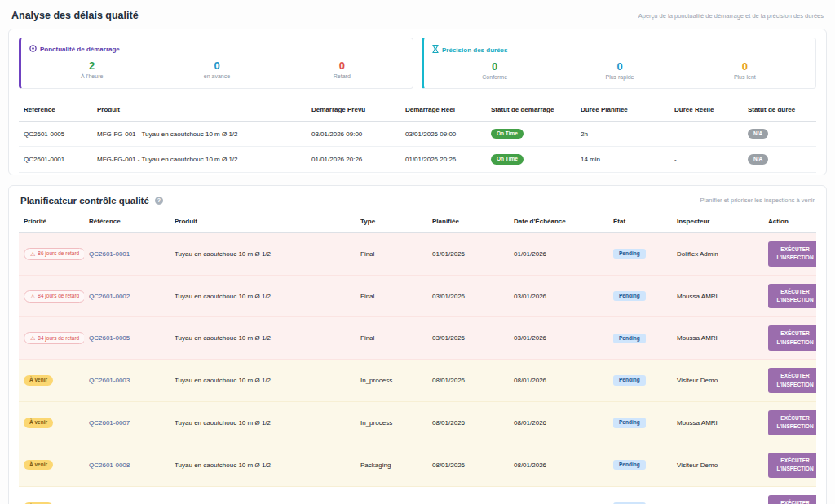  I want to click on table-row: QC2601-0005MFG-FG-001 - Tuyau en caoutch…, so click(418, 134).